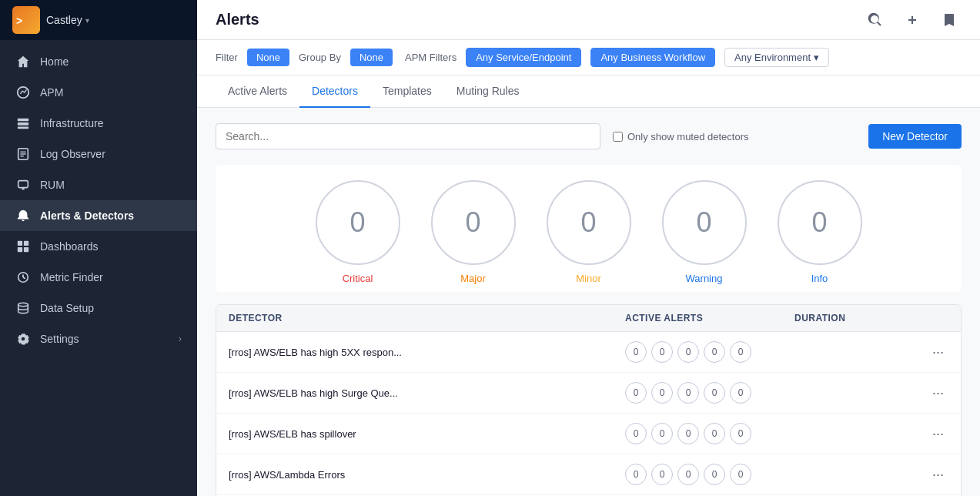 This screenshot has height=496, width=980. I want to click on info-circle-item: 0 Info, so click(820, 233).